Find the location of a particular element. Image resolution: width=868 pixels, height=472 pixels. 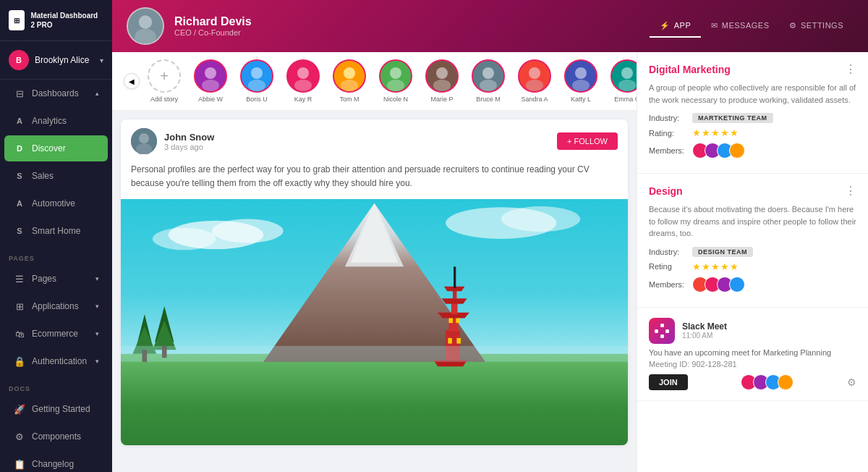

member-avatars is located at coordinates (719, 151).